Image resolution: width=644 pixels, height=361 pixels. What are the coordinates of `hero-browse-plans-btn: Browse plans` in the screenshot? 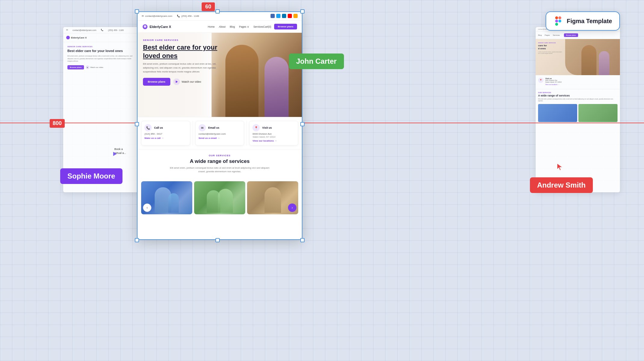 It's located at (156, 82).